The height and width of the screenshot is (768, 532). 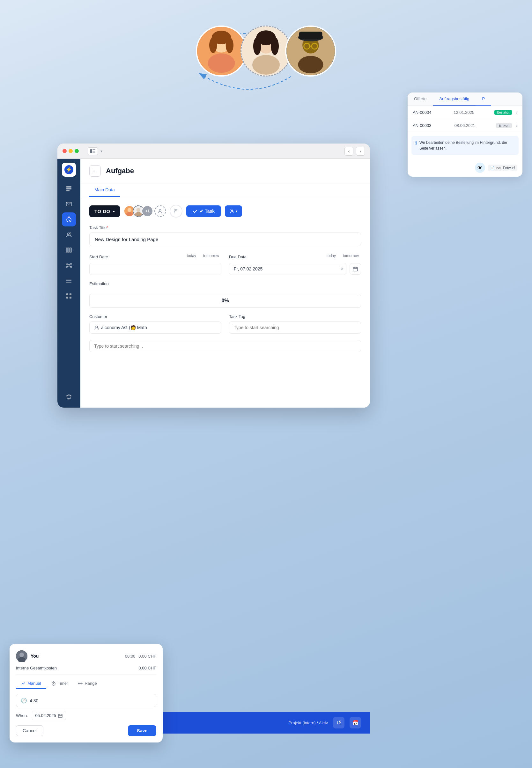 What do you see at coordinates (284, 269) in the screenshot?
I see `due-date-input` at bounding box center [284, 269].